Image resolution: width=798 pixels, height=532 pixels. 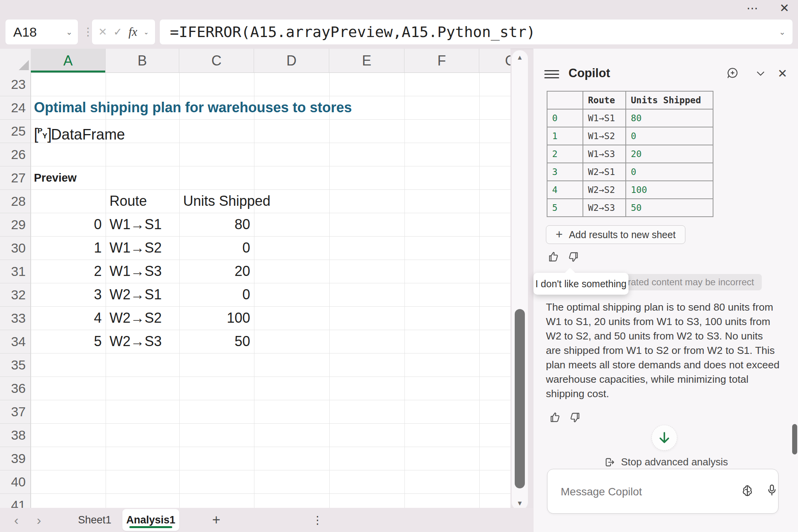 I want to click on column-header-f: F, so click(x=442, y=61).